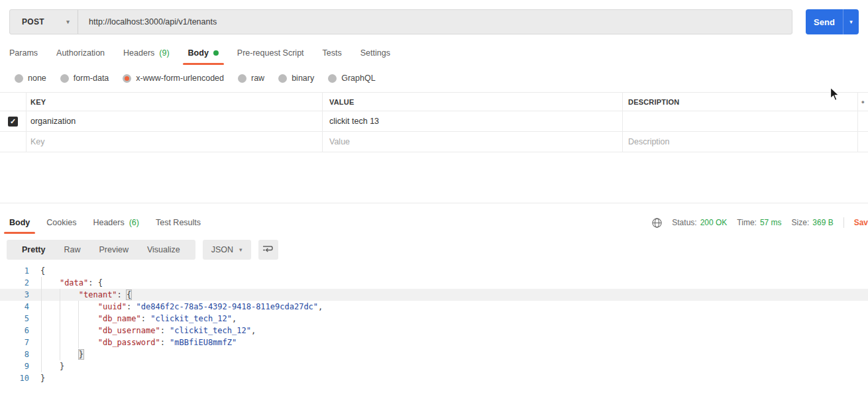  Describe the element at coordinates (473, 102) in the screenshot. I see `column-header-value: VALUE` at that location.